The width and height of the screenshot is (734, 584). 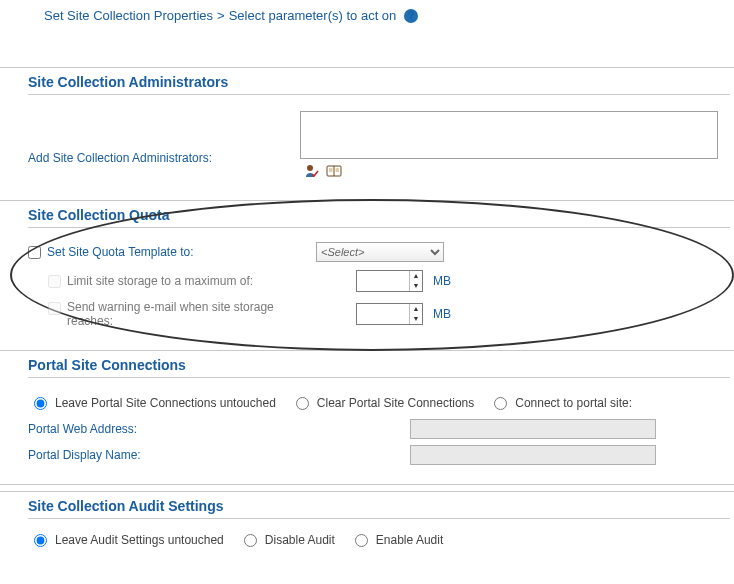 I want to click on breadcrumb-sep: >, so click(x=221, y=16).